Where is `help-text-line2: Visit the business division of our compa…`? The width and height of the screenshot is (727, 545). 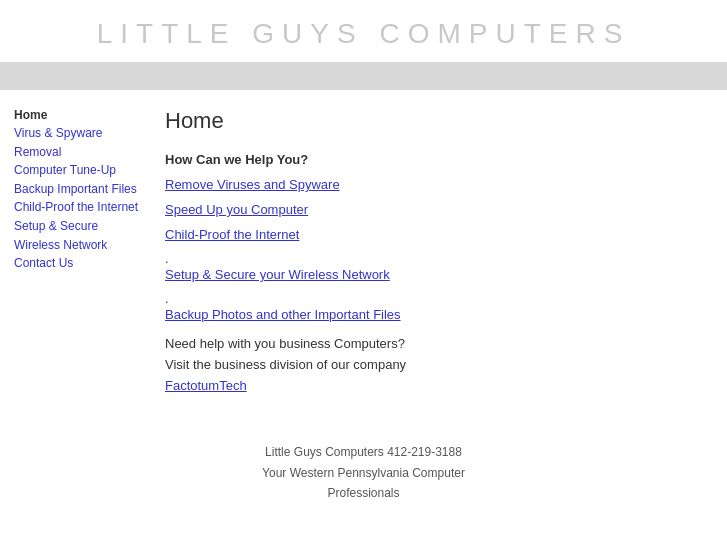
help-text-line2: Visit the business division of our compa… is located at coordinates (286, 364).